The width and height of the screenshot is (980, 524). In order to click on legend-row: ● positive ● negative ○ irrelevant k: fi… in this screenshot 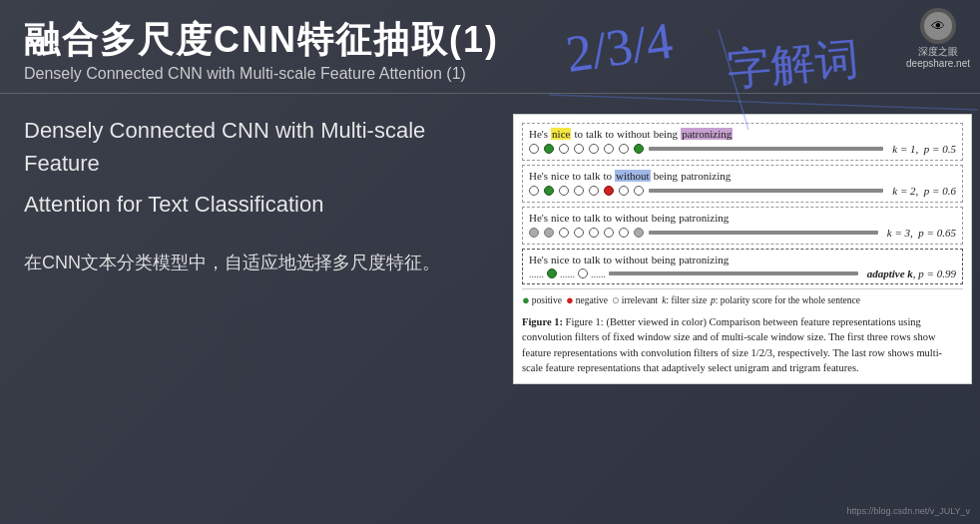, I will do `click(742, 298)`.